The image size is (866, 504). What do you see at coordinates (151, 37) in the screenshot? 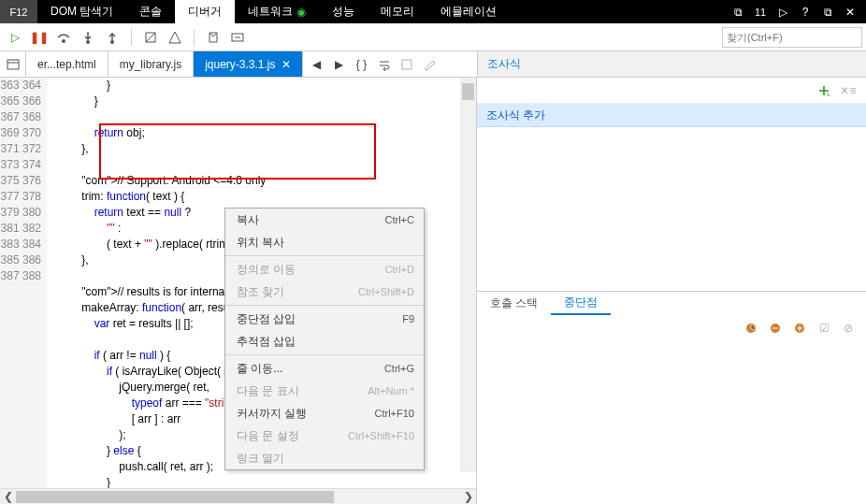
I see `break-new-worker-button` at bounding box center [151, 37].